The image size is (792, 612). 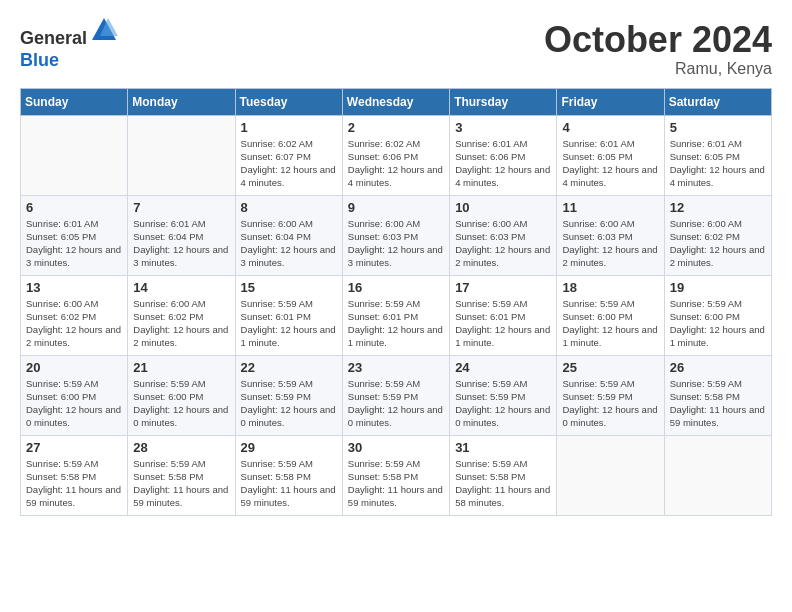 What do you see at coordinates (396, 235) in the screenshot?
I see `week-row-2: 6Sunrise: 6:01 AM Sunset: 6:05 PM Daylig…` at bounding box center [396, 235].